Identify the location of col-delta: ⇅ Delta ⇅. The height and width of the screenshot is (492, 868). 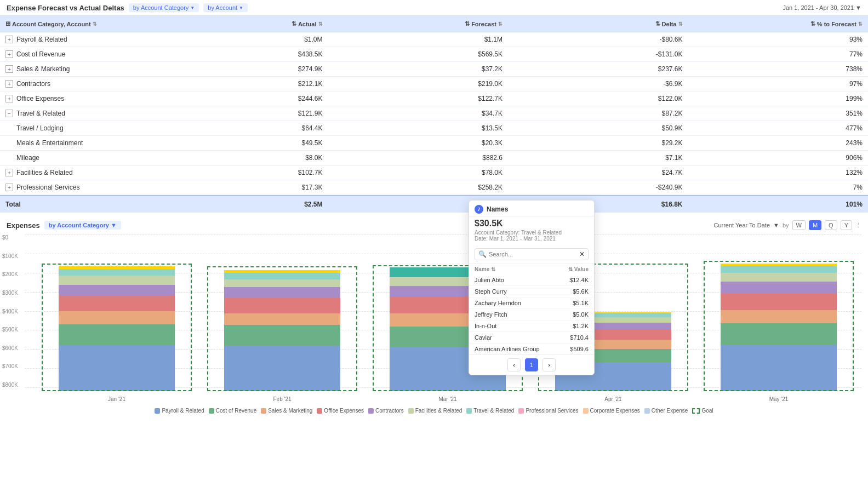
(598, 24).